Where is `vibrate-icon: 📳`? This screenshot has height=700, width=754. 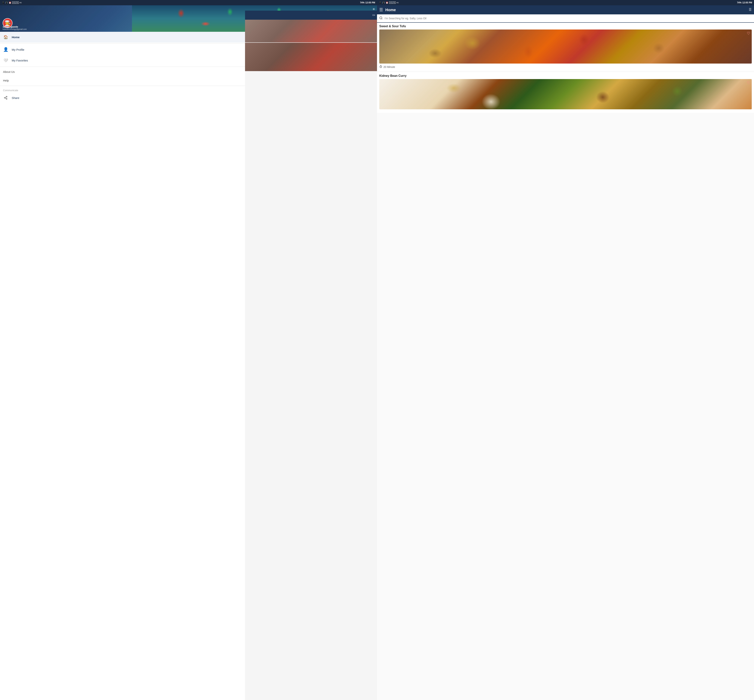 vibrate-icon: 📳 is located at coordinates (7, 3).